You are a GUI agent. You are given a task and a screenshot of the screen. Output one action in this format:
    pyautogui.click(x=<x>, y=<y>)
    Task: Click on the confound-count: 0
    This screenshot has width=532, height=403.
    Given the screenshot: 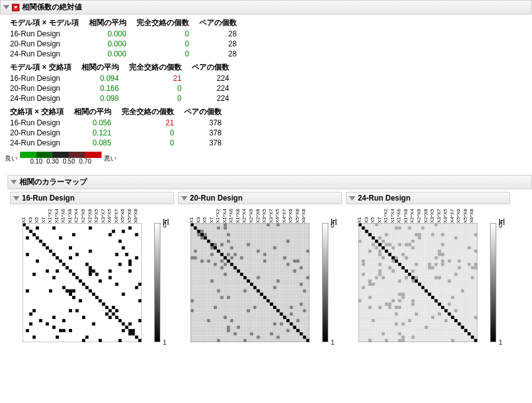 What is the action you would take?
    pyautogui.click(x=163, y=34)
    